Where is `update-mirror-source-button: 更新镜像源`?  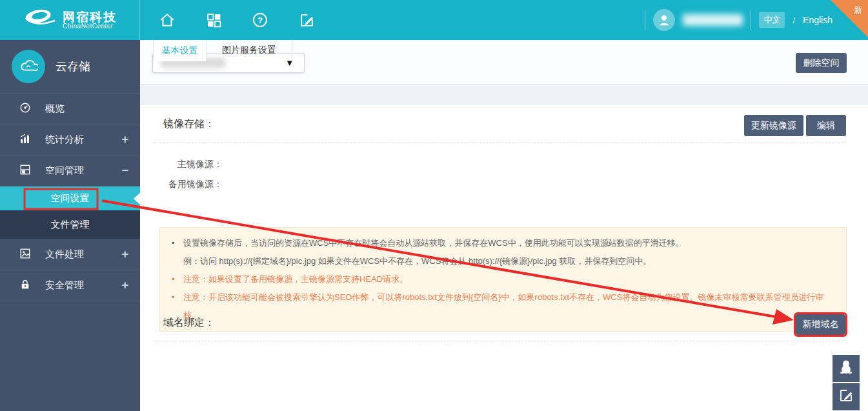
update-mirror-source-button: 更新镜像源 is located at coordinates (774, 125).